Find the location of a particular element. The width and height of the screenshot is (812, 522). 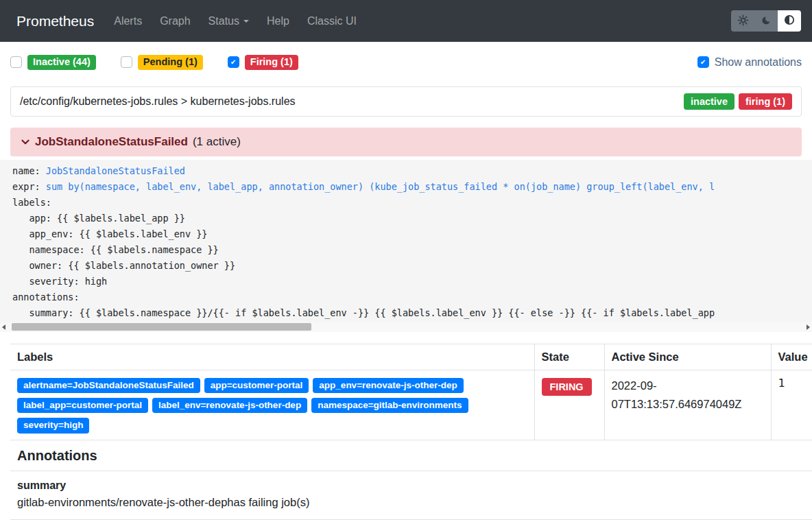

nav-item-label: Graph is located at coordinates (175, 21).